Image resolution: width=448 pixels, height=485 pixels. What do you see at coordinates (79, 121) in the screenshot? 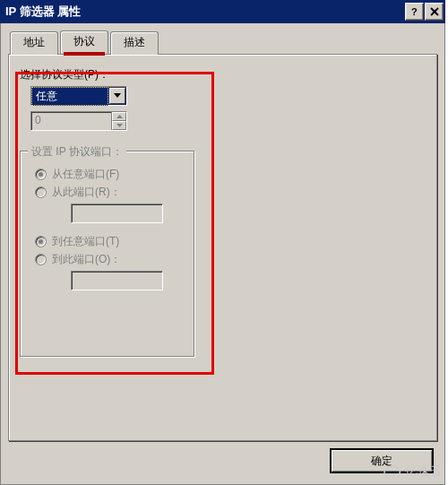
I see `protocol-number-spinner: 0` at bounding box center [79, 121].